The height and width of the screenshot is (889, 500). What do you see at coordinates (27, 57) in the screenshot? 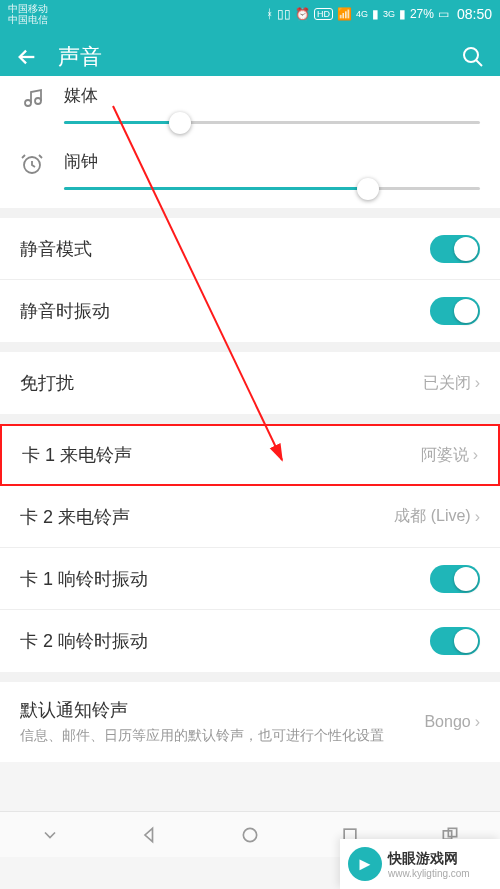
I see `back-button` at bounding box center [27, 57].